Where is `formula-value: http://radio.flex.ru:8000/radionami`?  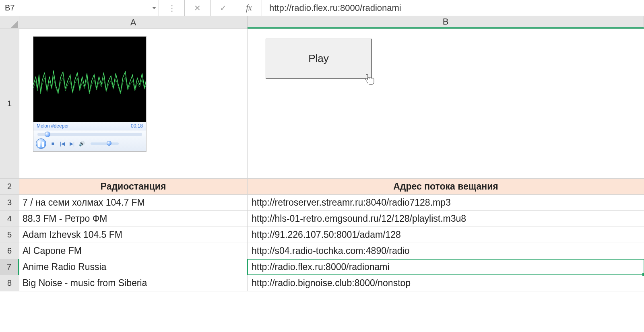
formula-value: http://radio.flex.ru:8000/radionami is located at coordinates (335, 8).